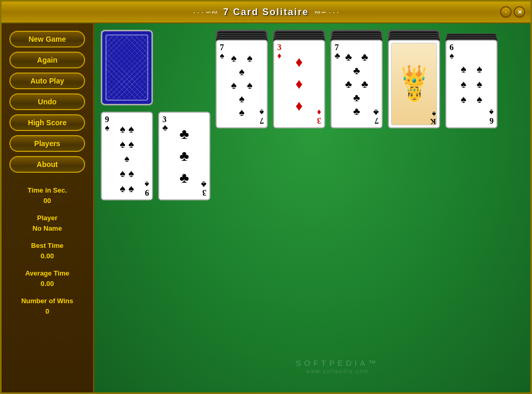 Image resolution: width=532 pixels, height=394 pixels. What do you see at coordinates (48, 279) in the screenshot?
I see `avg-time-stat: Average Time 0.00` at bounding box center [48, 279].